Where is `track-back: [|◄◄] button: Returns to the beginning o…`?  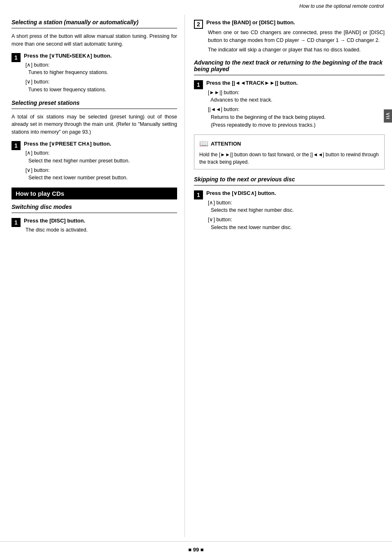
track-back: [|◄◄] button: Returns to the beginning o… is located at coordinates (295, 117).